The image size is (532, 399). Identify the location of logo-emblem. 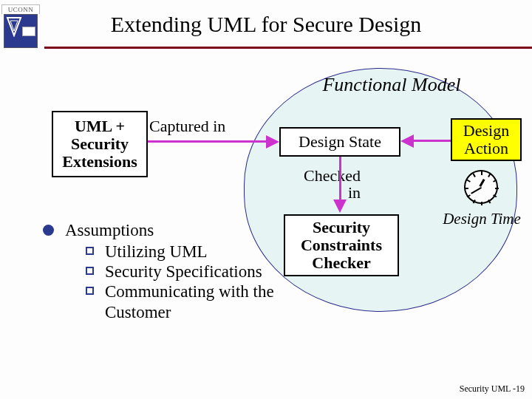
(21, 31).